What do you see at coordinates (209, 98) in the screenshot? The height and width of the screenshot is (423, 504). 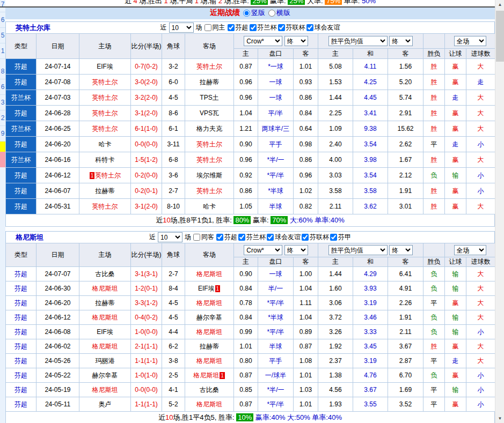 I see `away-team-name: TPS土` at bounding box center [209, 98].